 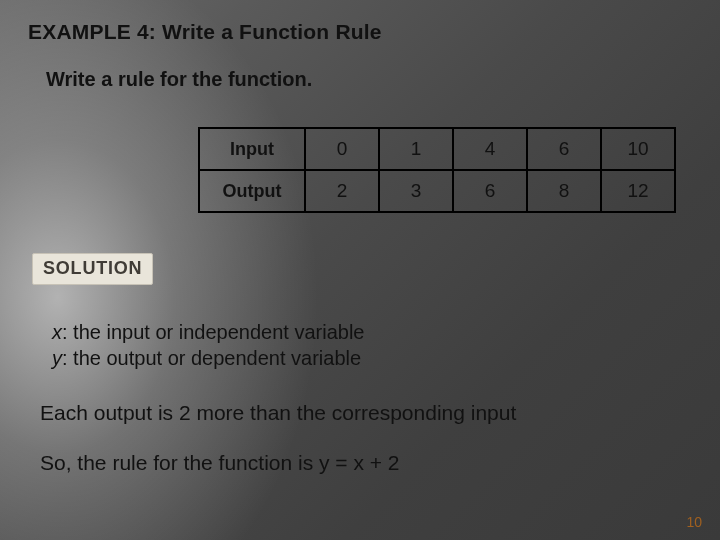 What do you see at coordinates (342, 191) in the screenshot?
I see `cell: 2` at bounding box center [342, 191].